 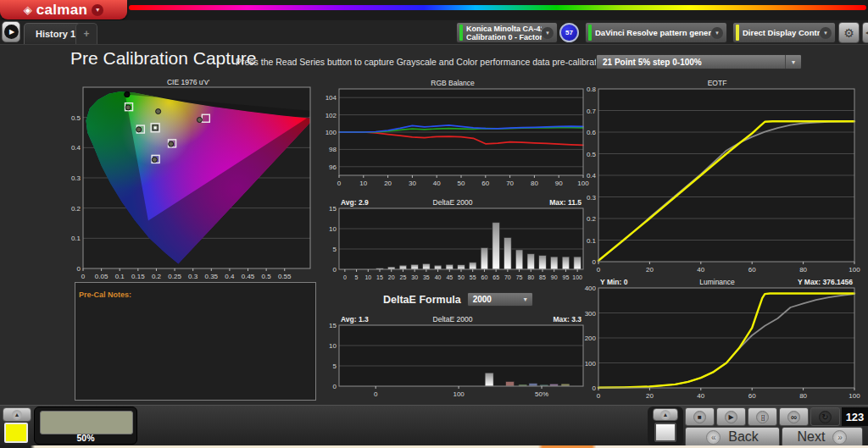 I want to click on display-name: Direct Display Control, so click(x=782, y=32).